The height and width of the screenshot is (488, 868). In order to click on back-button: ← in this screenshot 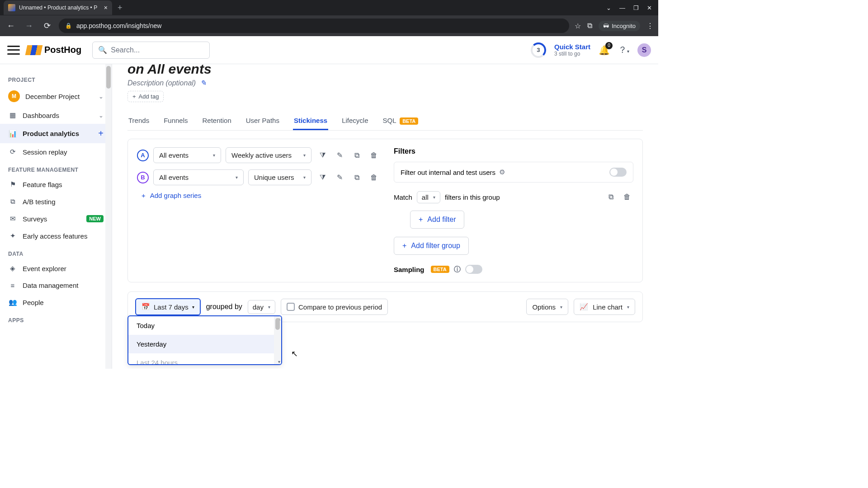, I will do `click(11, 26)`.